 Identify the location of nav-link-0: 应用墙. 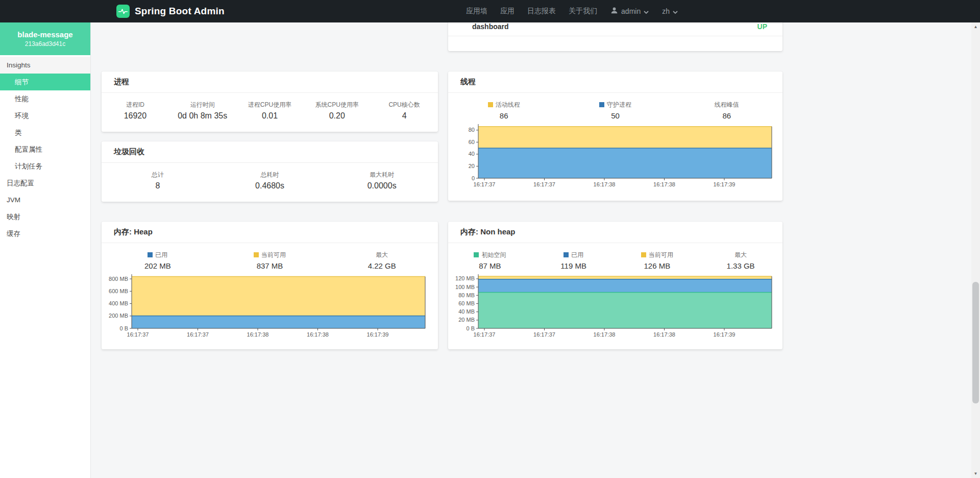
(477, 11).